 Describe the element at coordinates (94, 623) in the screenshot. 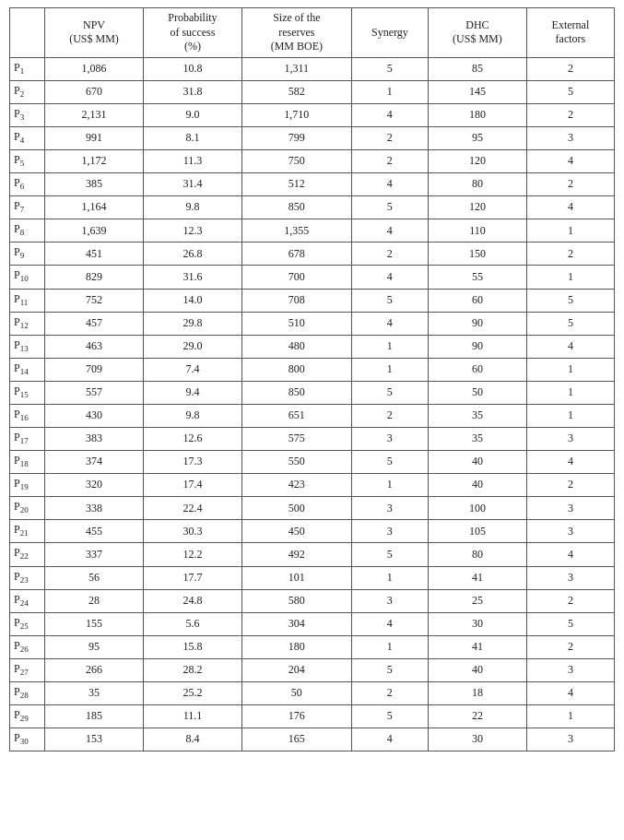

I see `row-cell: 155` at that location.